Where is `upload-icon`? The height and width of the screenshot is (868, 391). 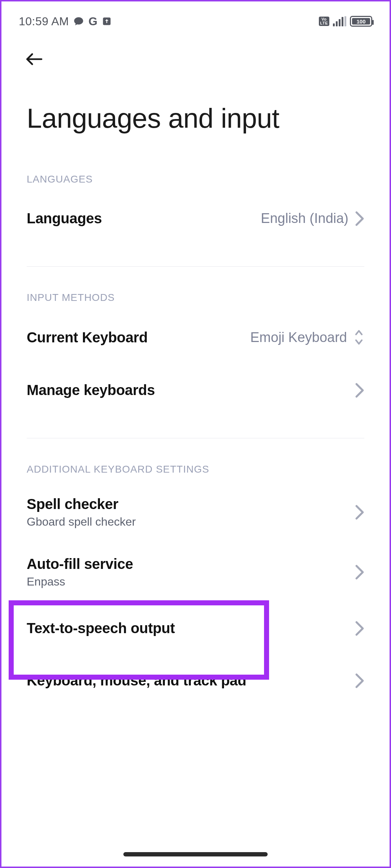
upload-icon is located at coordinates (107, 21).